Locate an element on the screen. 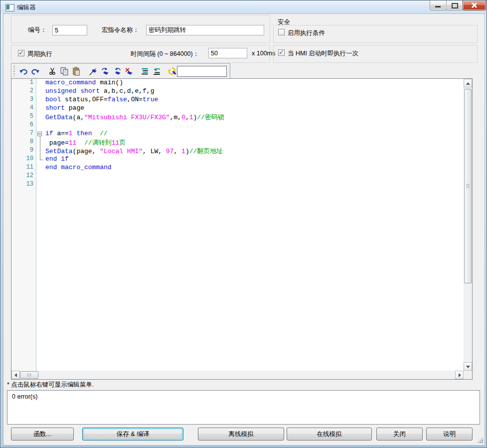 This screenshot has width=487, height=448. bookmark-next-icon is located at coordinates (105, 71).